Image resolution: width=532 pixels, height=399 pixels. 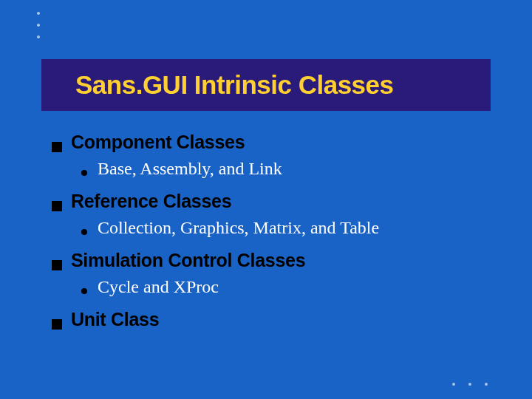 What do you see at coordinates (273, 201) in the screenshot?
I see `section-heading-row: Reference Classes` at bounding box center [273, 201].